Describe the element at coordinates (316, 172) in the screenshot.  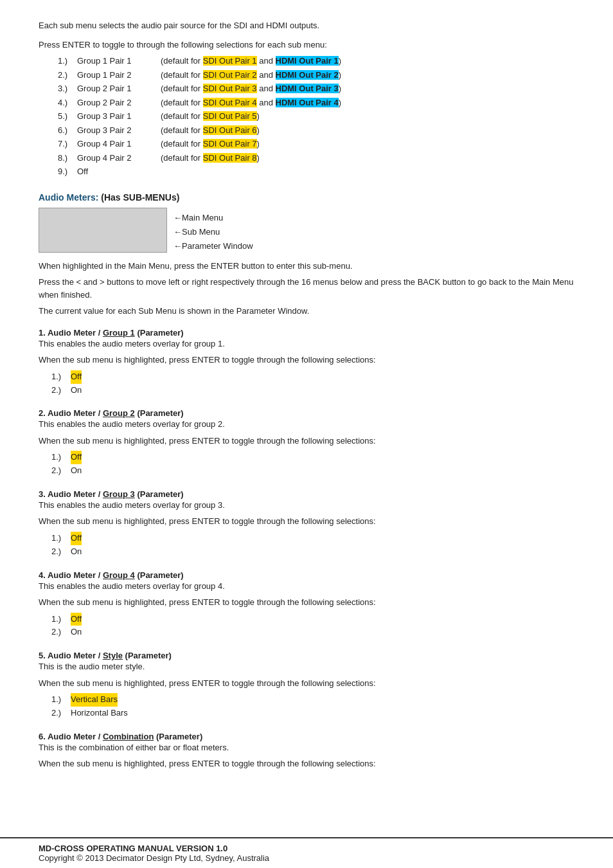
I see `list-item: 9.) Off` at that location.